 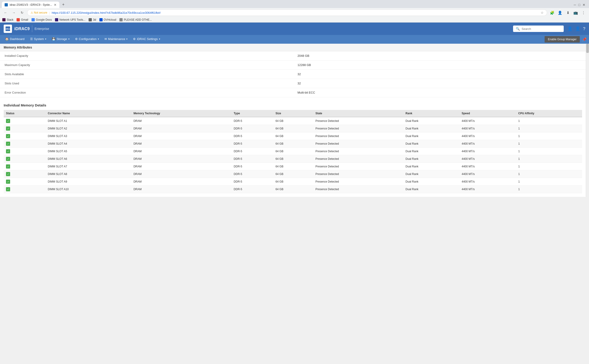 What do you see at coordinates (25, 114) in the screenshot?
I see `col-status: Status` at bounding box center [25, 114].